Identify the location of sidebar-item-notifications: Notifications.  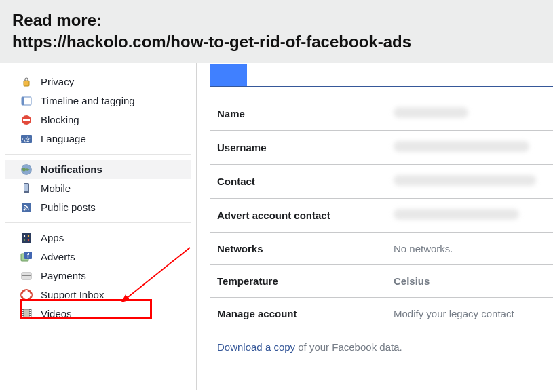
(98, 170).